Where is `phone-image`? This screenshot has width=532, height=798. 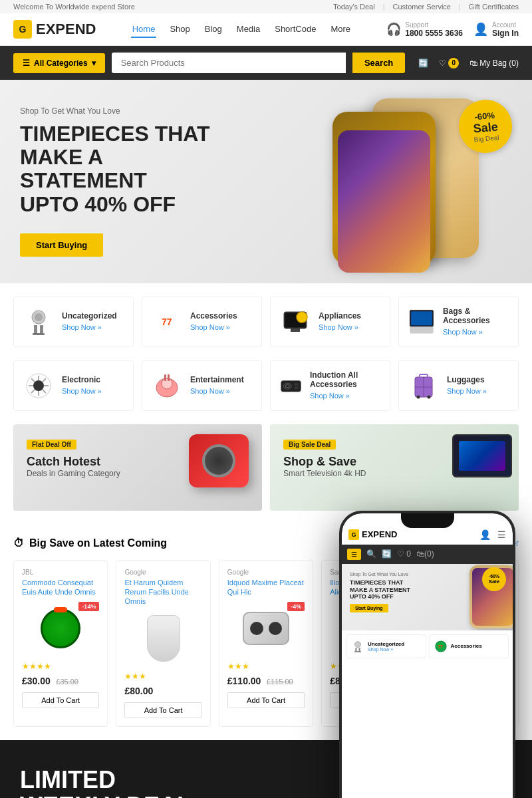
phone-image is located at coordinates (406, 185).